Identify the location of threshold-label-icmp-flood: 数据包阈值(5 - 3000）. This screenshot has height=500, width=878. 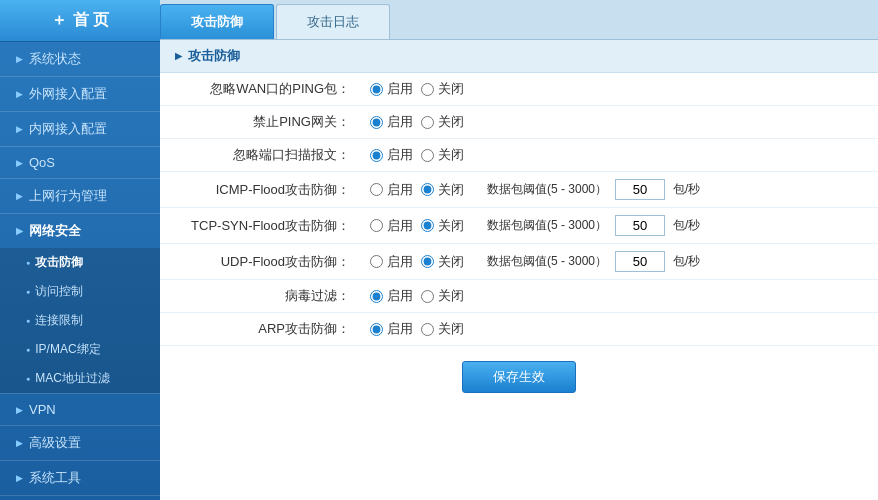
(547, 190).